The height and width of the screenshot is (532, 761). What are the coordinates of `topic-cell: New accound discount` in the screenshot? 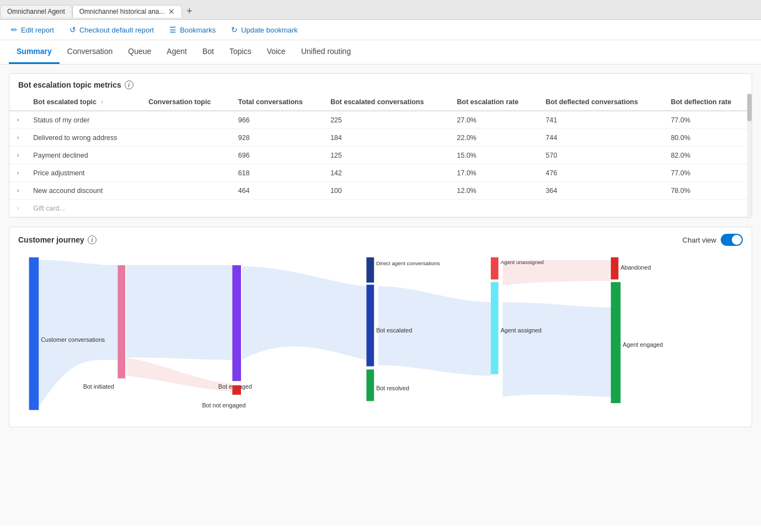 It's located at (84, 191).